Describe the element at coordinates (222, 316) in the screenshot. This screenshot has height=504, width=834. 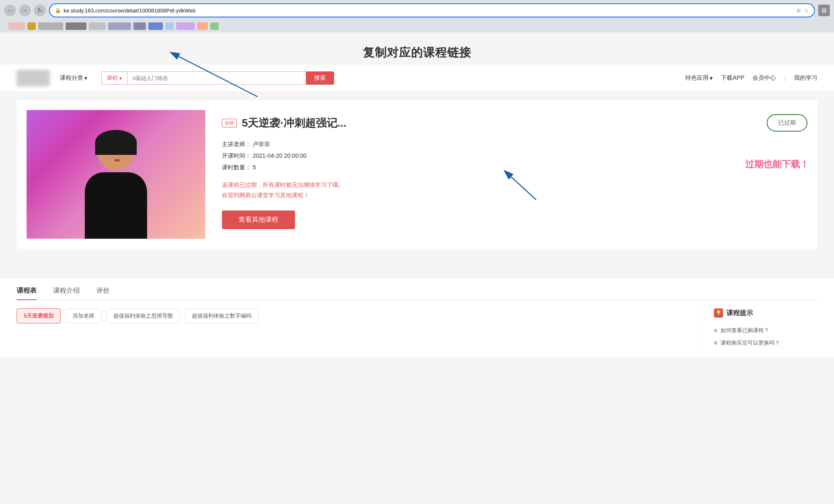
I see `chapter-tab-4: 超值福利体验之数字编码` at that location.